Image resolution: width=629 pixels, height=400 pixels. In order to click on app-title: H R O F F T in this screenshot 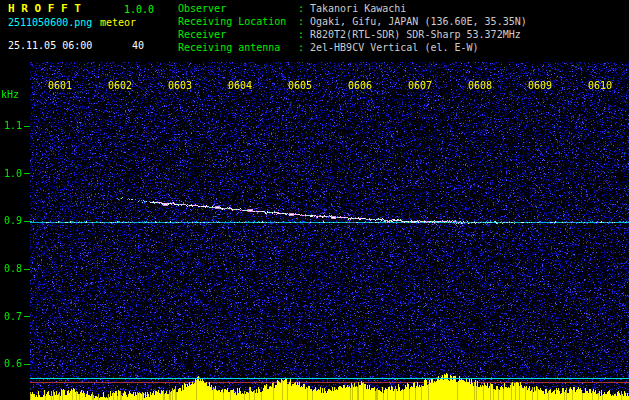, I will do `click(44, 9)`.